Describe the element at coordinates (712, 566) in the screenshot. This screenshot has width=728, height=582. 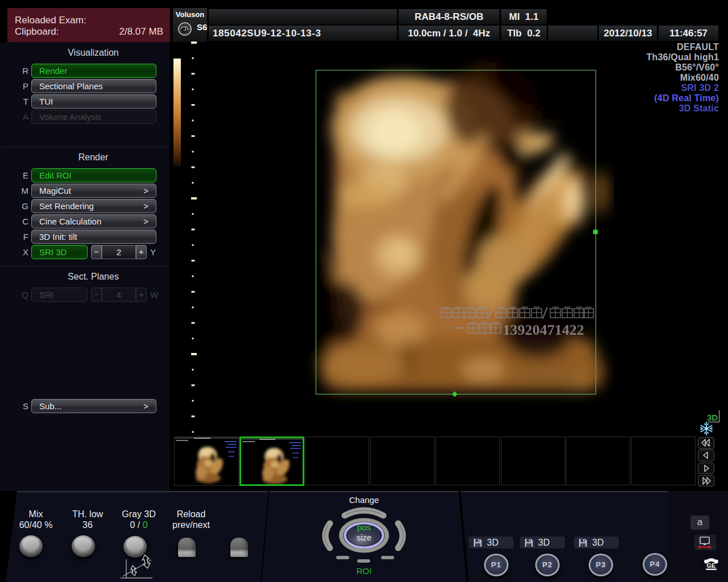
I see `svg-text: GE` at that location.